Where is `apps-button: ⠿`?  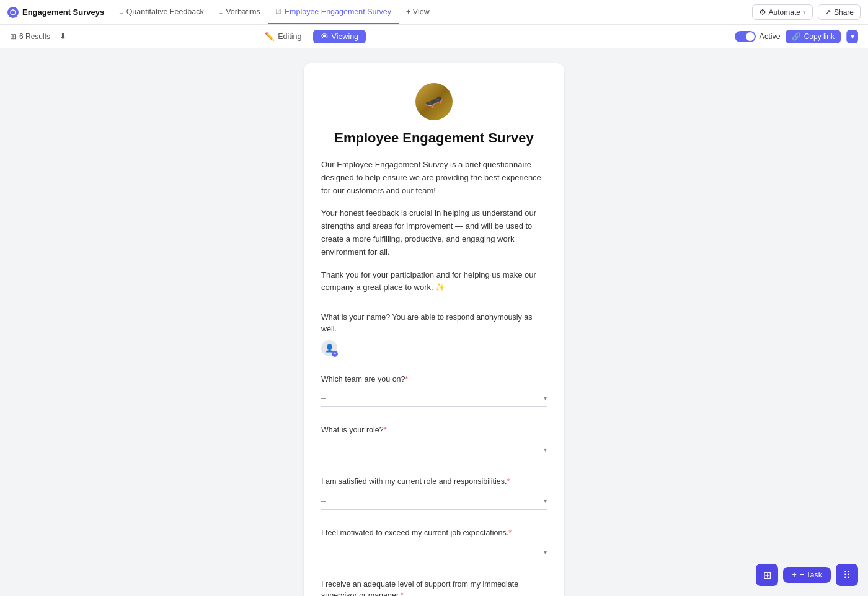 apps-button: ⠿ is located at coordinates (847, 575).